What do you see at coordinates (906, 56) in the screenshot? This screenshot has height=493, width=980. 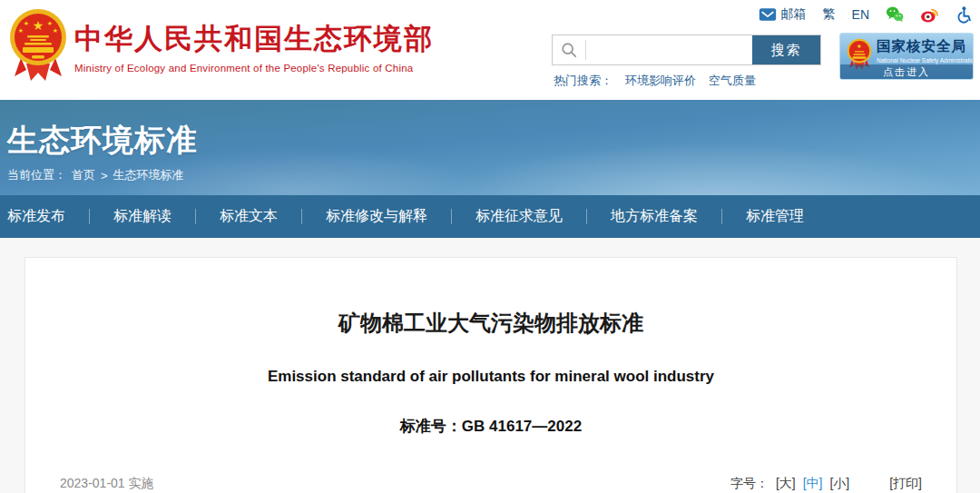 I see `nnsa-banner: ★ 国家核安全局 National Nuclear Safety Adminis…` at bounding box center [906, 56].